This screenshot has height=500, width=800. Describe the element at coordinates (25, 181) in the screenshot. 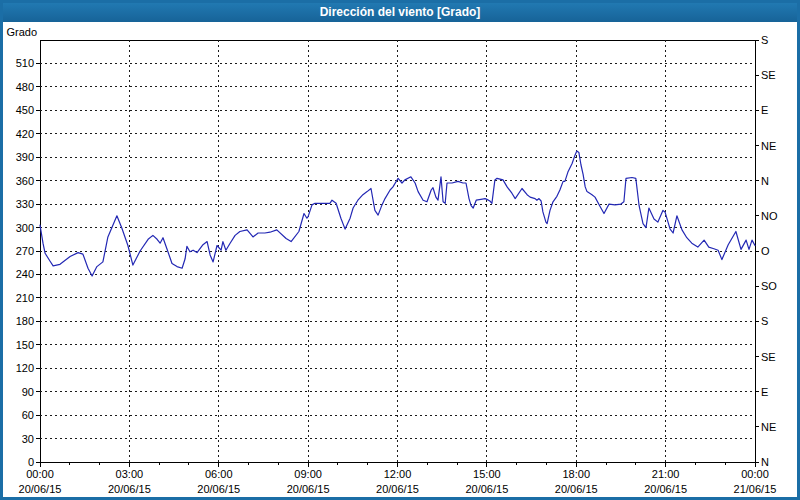

I see `y-axis-tick-label: 360` at that location.